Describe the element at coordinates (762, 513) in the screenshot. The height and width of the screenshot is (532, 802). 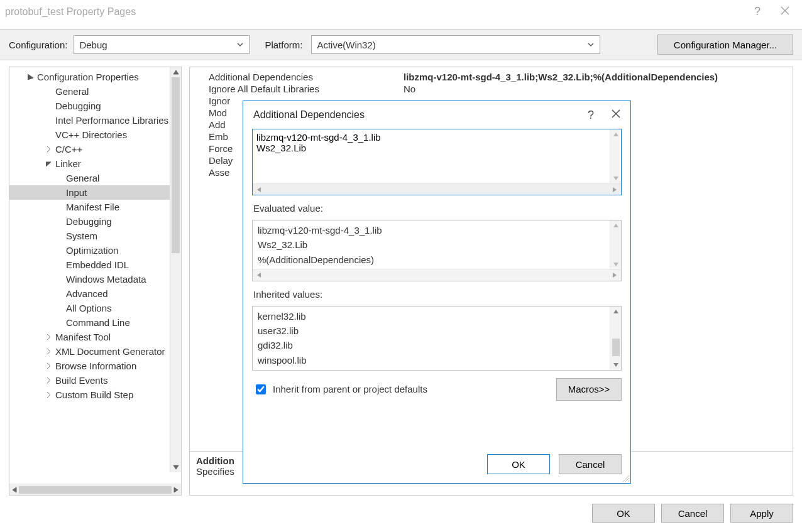
I see `apply-button: Apply` at that location.